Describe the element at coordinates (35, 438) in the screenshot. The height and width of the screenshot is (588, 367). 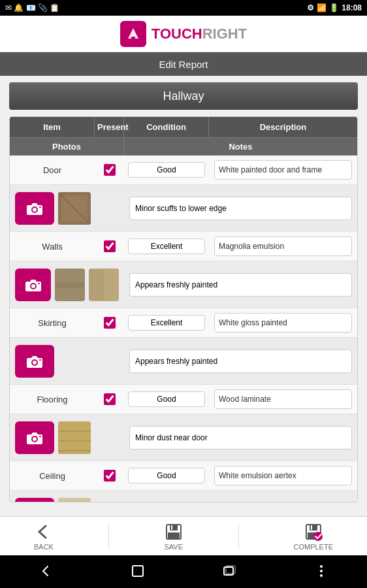
I see `flooring-camera-button` at that location.